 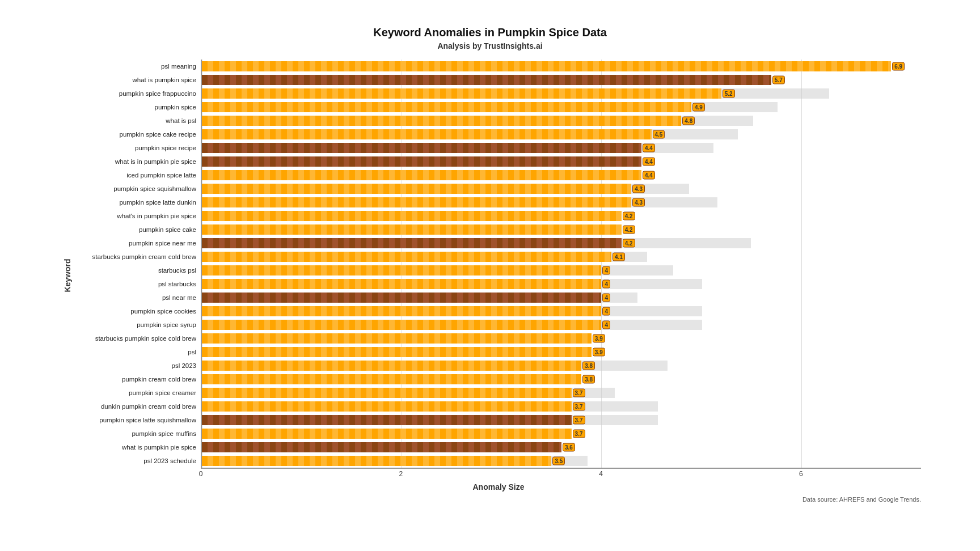 What do you see at coordinates (559, 460) in the screenshot?
I see `bar-value-badge: 3.5` at bounding box center [559, 460].